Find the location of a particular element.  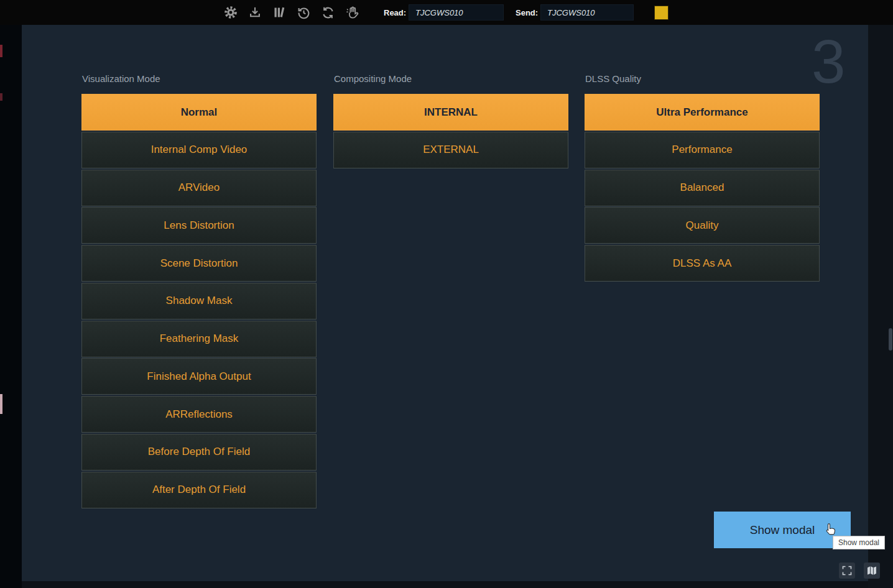

option-shadow-mask: Shadow Mask is located at coordinates (199, 301).